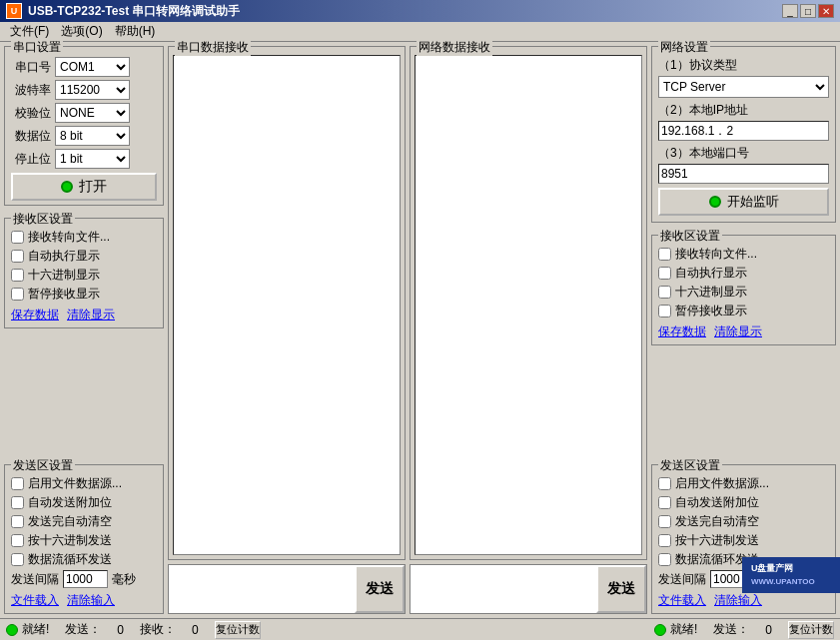  Describe the element at coordinates (14, 11) in the screenshot. I see `svg-text: U` at that location.